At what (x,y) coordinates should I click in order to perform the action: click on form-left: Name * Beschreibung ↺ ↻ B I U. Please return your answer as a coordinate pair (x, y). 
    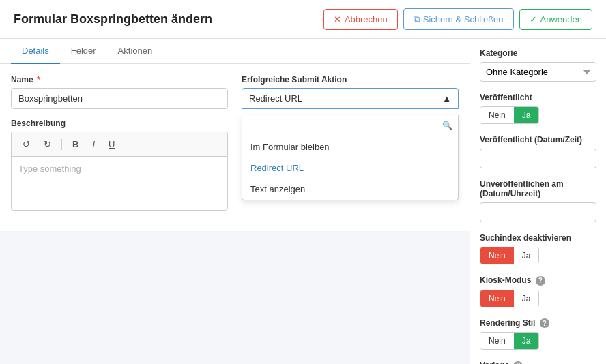
    Looking at the image, I should click on (119, 147).